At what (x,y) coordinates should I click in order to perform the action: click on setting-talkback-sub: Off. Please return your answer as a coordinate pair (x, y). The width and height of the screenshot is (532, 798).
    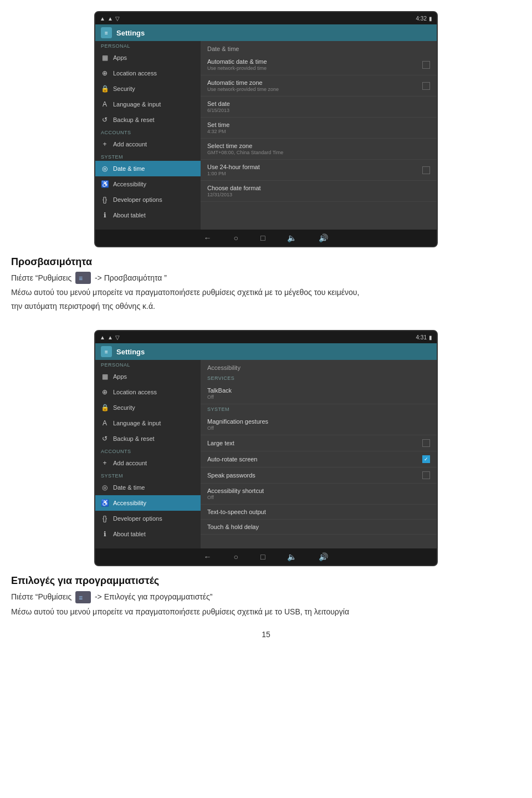
    Looking at the image, I should click on (219, 397).